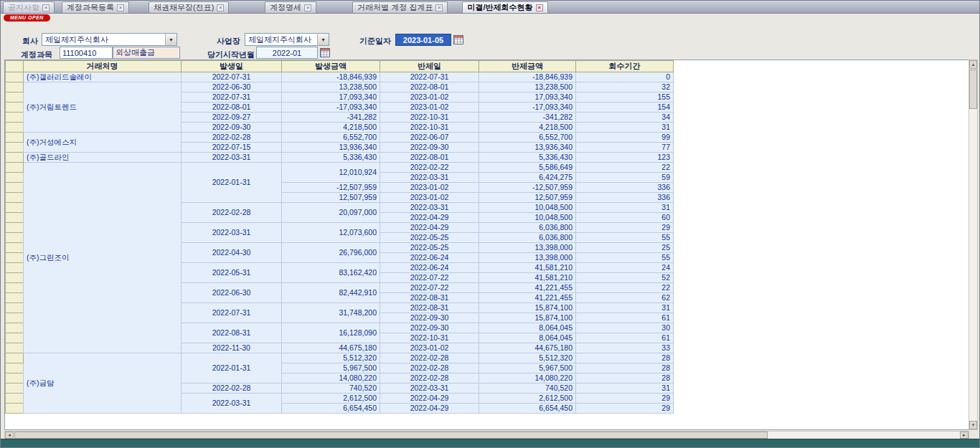 The width and height of the screenshot is (980, 448). Describe the element at coordinates (331, 173) in the screenshot. I see `occur-amount-cell: 12,010,924` at that location.